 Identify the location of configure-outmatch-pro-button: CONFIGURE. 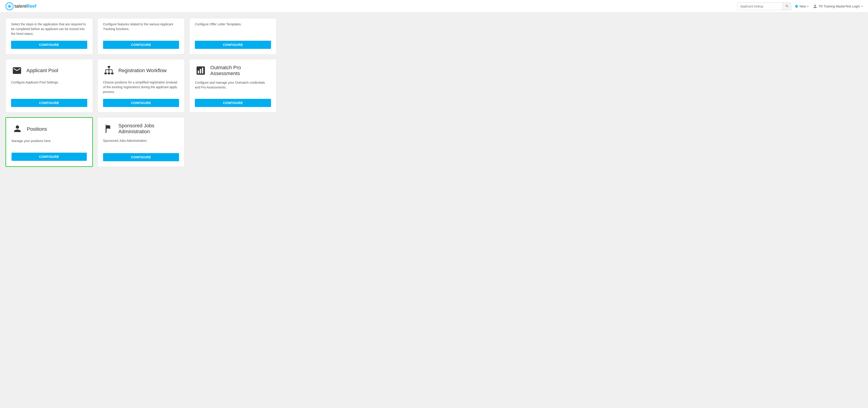
(233, 103).